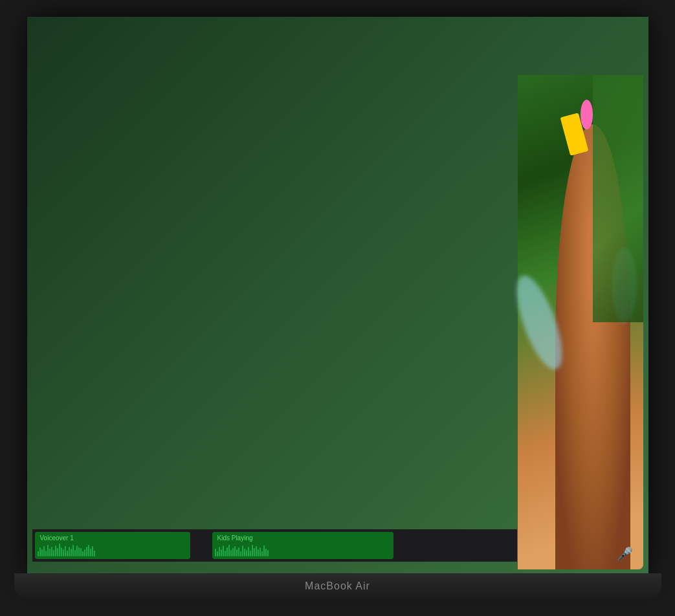 The image size is (675, 616). What do you see at coordinates (581, 322) in the screenshot?
I see `preview-image` at bounding box center [581, 322].